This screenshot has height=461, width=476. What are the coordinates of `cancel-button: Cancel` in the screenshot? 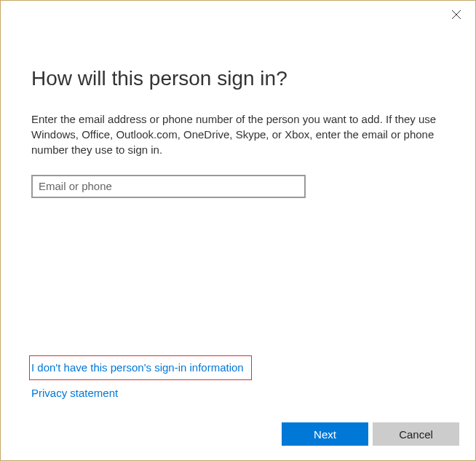 It's located at (416, 434).